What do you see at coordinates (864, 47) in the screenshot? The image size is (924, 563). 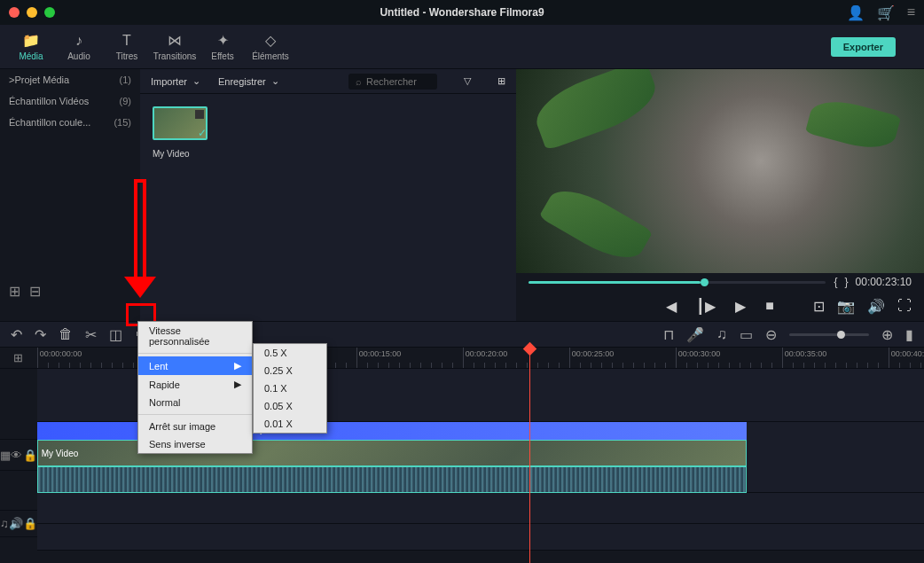 I see `export-button: Exporter` at bounding box center [864, 47].